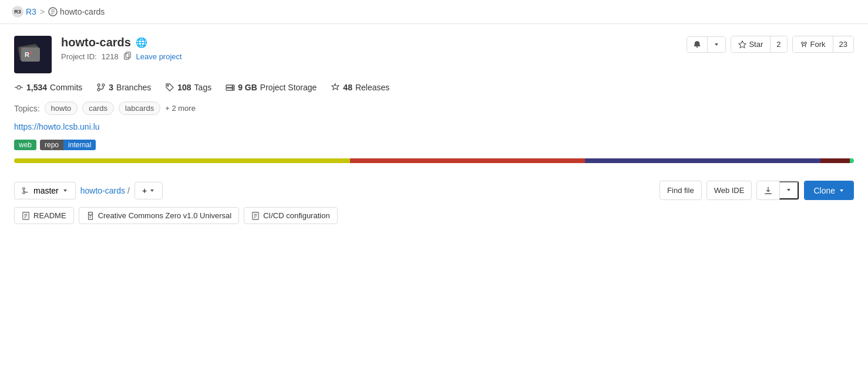 This screenshot has height=386, width=868. I want to click on chevron-down-icon, so click(716, 45).